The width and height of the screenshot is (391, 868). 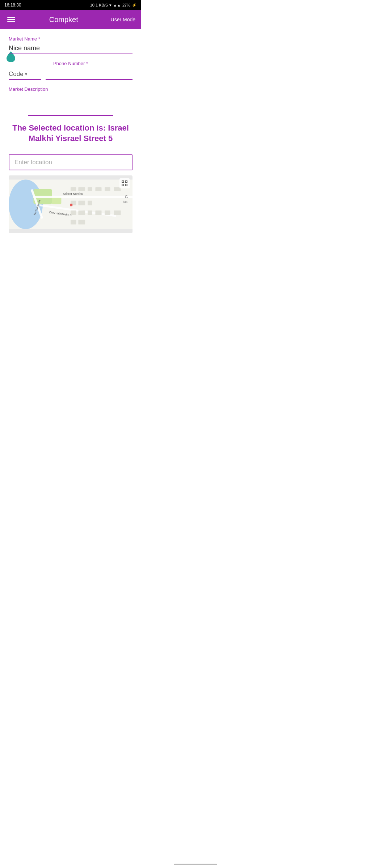 What do you see at coordinates (117, 5) in the screenshot?
I see `signal-icon: ▲▲` at bounding box center [117, 5].